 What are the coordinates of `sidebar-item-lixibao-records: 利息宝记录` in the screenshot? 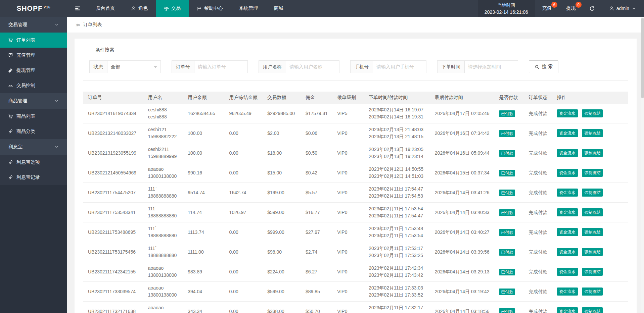 It's located at (34, 177).